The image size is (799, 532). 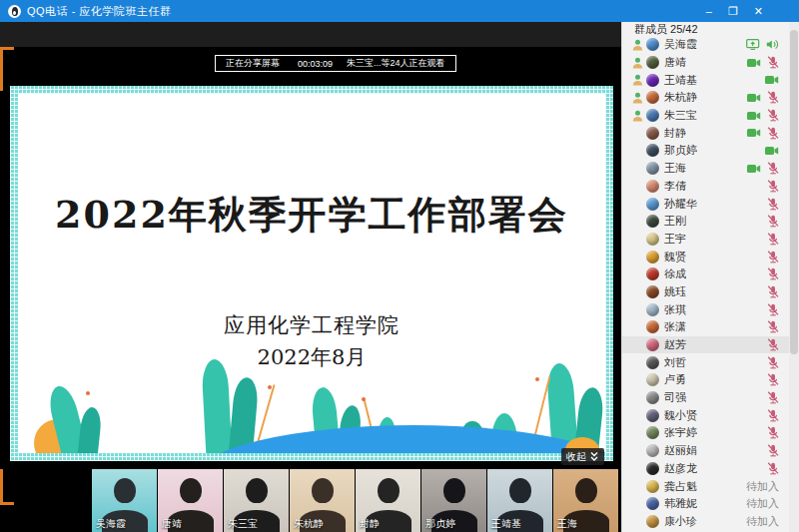 I want to click on video-thumbnail: 朱杭静, so click(x=322, y=501).